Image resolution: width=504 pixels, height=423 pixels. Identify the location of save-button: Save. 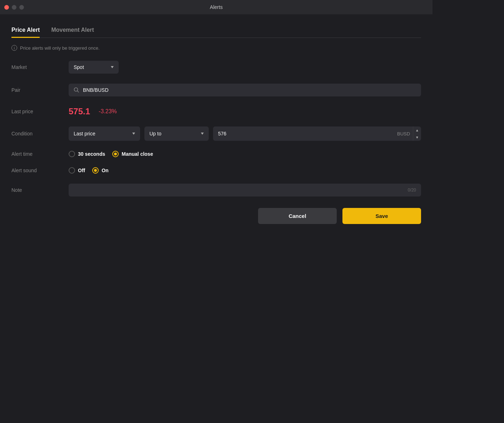
(382, 216).